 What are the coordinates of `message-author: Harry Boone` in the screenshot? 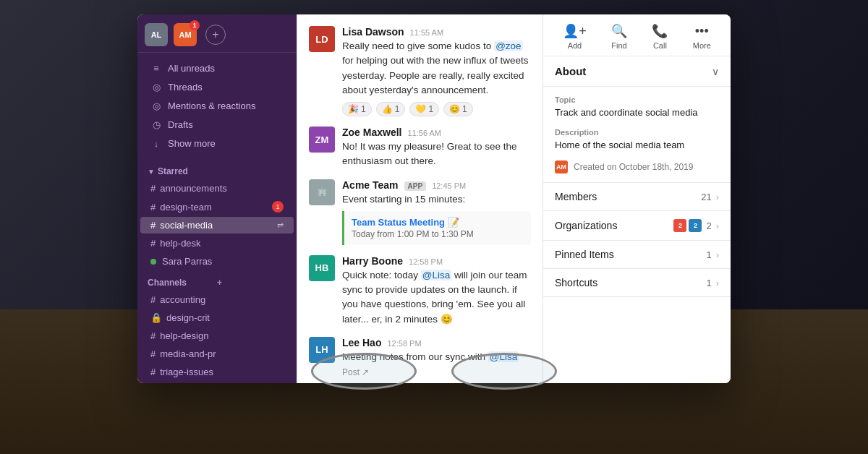 It's located at (373, 261).